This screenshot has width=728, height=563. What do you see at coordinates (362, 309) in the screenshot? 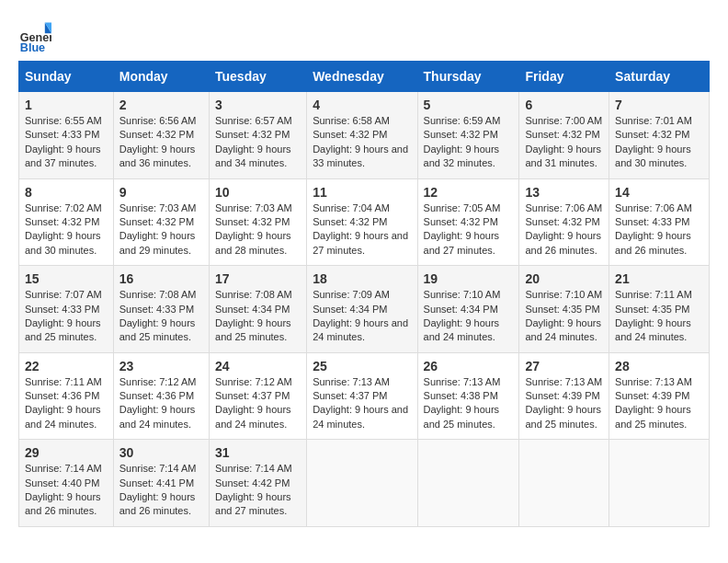
I see `calendar-cell: 18 Sunrise: 7:09 AM Sunset: 4:34 PM Dayl…` at bounding box center [362, 309].